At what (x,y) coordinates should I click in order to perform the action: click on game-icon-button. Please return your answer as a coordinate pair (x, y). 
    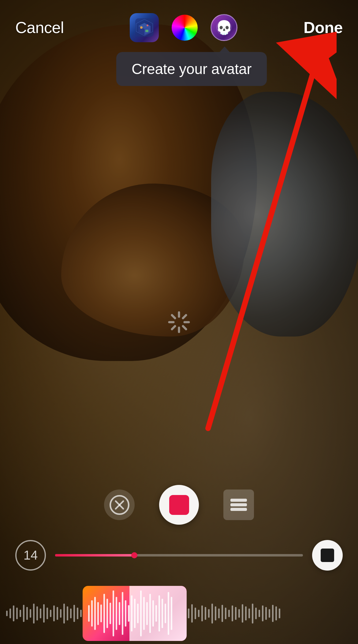
    Looking at the image, I should click on (144, 28).